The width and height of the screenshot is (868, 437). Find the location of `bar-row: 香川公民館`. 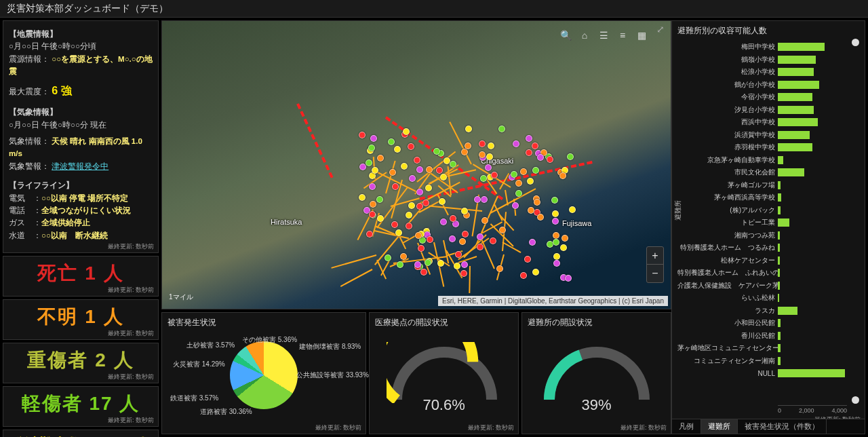

bar-row: 香川公民館 is located at coordinates (768, 337).